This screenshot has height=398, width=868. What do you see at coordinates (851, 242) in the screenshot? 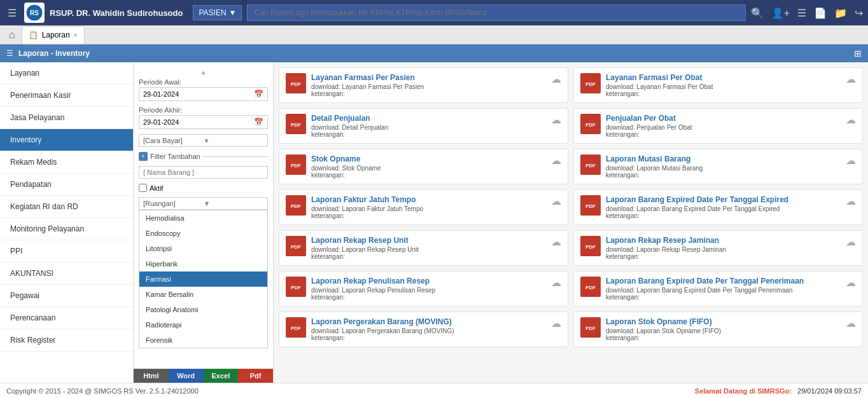
I see `card-cloud-icon-9: ☁` at bounding box center [851, 242].